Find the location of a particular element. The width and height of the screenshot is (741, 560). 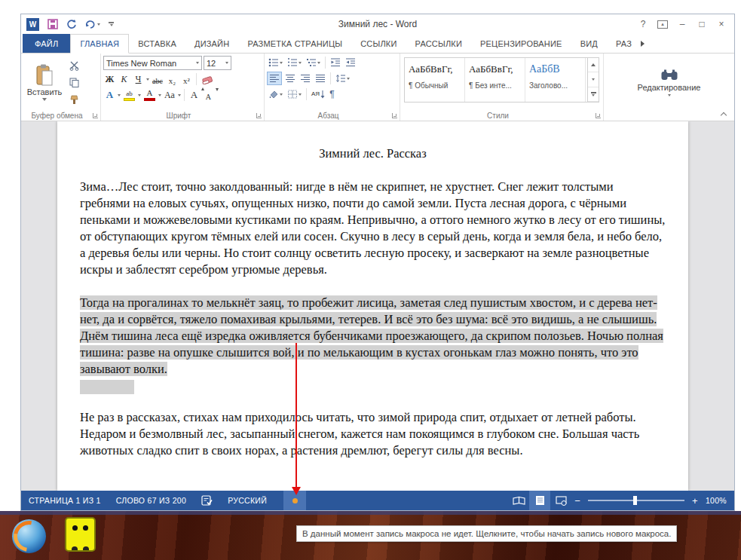

text-effects-button: А is located at coordinates (110, 95).